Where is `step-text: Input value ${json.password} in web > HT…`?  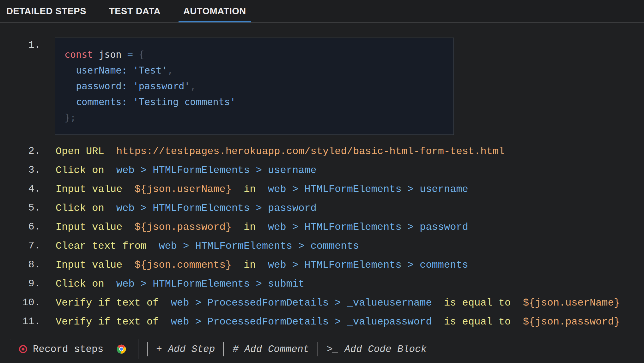 step-text: Input value ${json.password} in web > HT… is located at coordinates (262, 227).